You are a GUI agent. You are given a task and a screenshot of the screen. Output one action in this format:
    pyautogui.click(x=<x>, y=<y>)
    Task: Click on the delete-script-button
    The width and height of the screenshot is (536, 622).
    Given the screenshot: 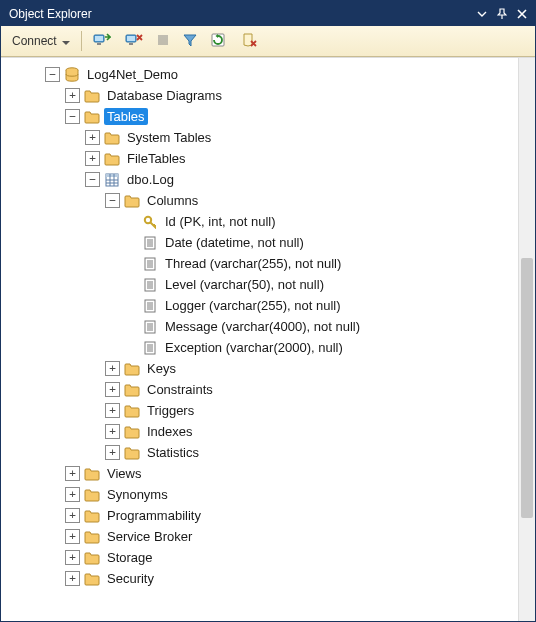 What is the action you would take?
    pyautogui.click(x=249, y=41)
    